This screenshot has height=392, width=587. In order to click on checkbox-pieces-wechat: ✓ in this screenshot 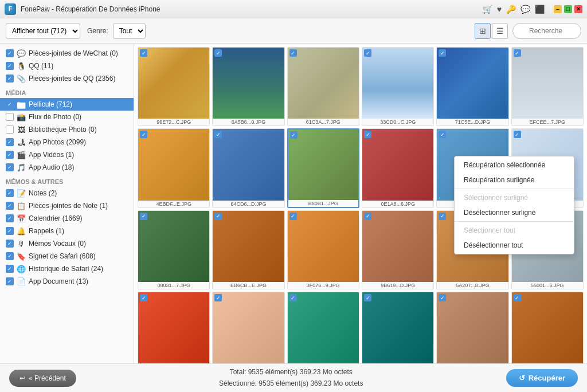, I will do `click(10, 53)`.